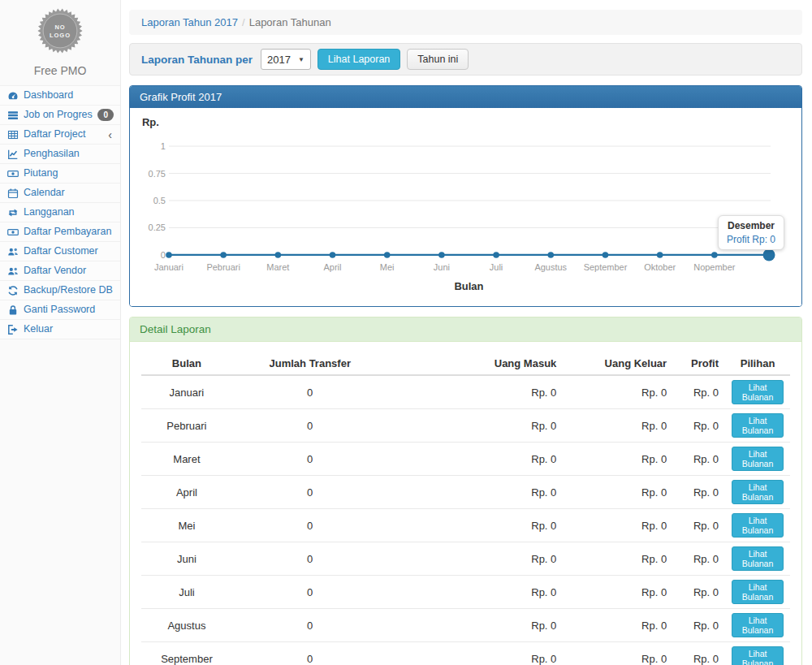 The height and width of the screenshot is (665, 812). What do you see at coordinates (13, 135) in the screenshot?
I see `table-icon` at bounding box center [13, 135].